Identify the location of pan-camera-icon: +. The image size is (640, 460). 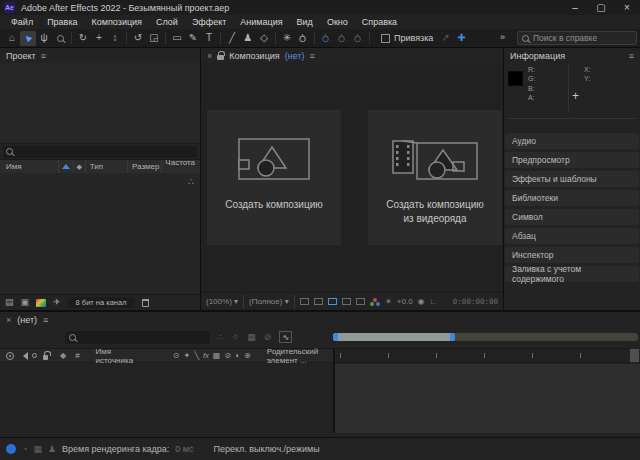
(99, 38).